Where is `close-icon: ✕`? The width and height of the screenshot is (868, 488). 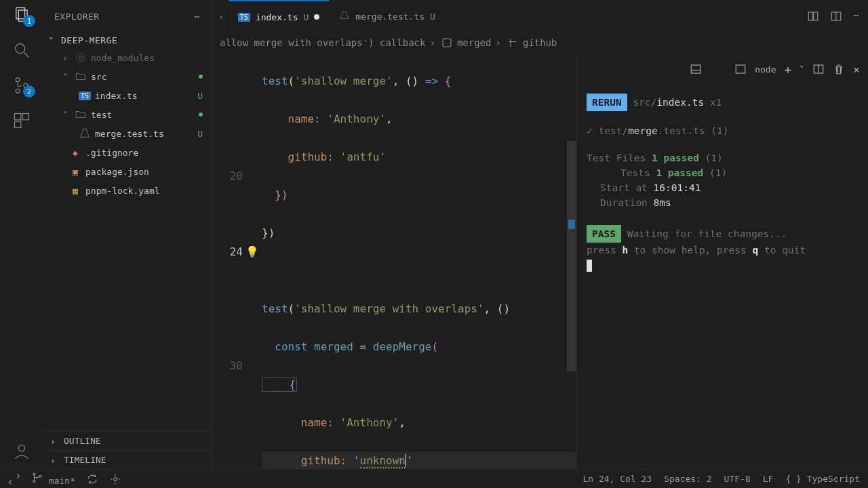
close-icon: ✕ is located at coordinates (856, 69).